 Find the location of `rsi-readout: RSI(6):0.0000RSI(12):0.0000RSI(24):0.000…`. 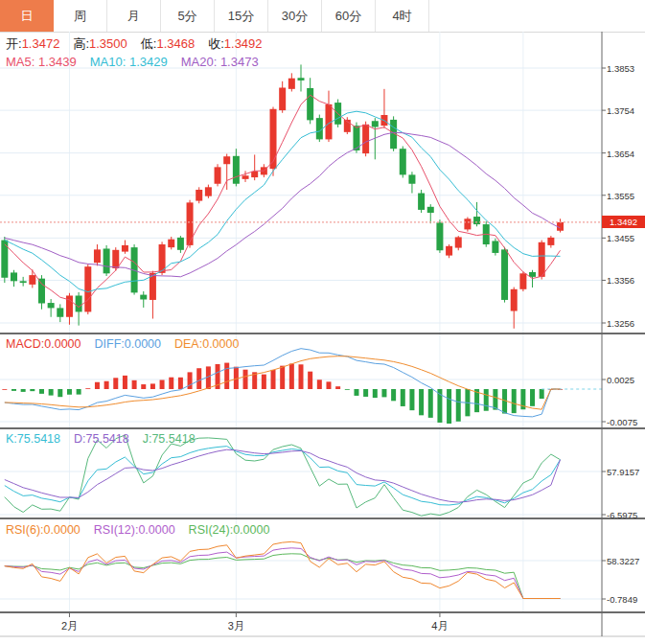

rsi-readout: RSI(6):0.0000RSI(12):0.0000RSI(24):0.000… is located at coordinates (144, 530).